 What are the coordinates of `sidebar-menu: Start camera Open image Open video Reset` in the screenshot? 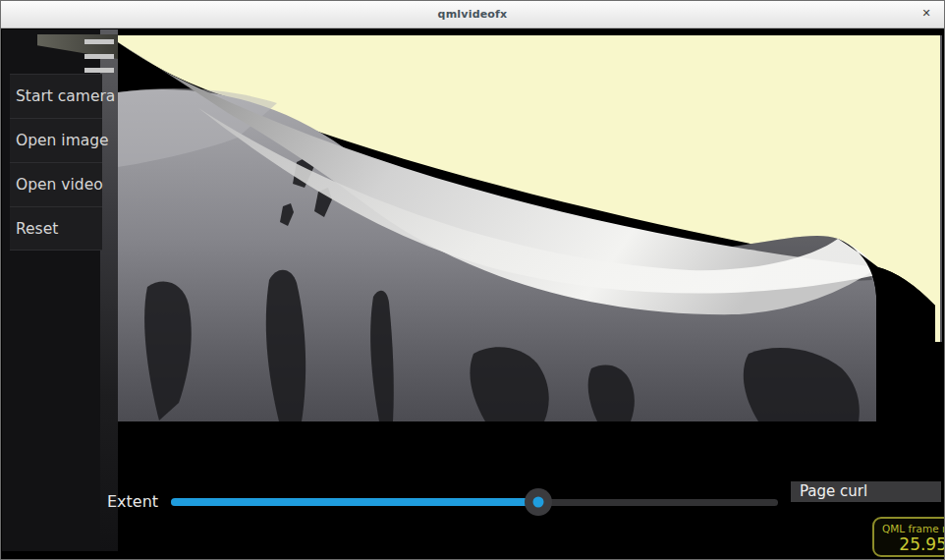 It's located at (56, 162).